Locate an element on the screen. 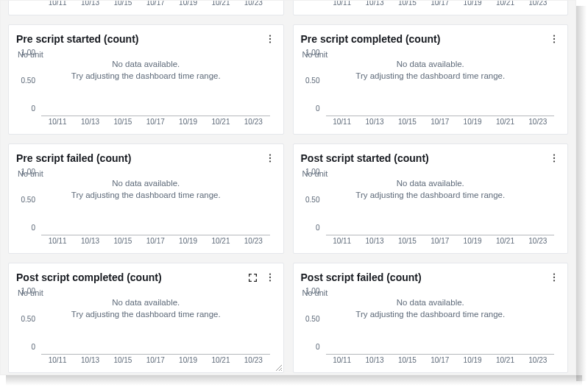 This screenshot has width=588, height=387. panel-header: Post script started (count) is located at coordinates (431, 158).